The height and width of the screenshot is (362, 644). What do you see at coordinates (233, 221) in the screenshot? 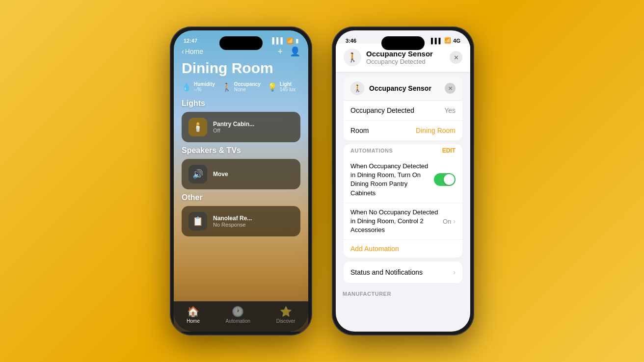
I see `nanoleaf-info: Nanoleaf Re... No Response` at bounding box center [233, 221].